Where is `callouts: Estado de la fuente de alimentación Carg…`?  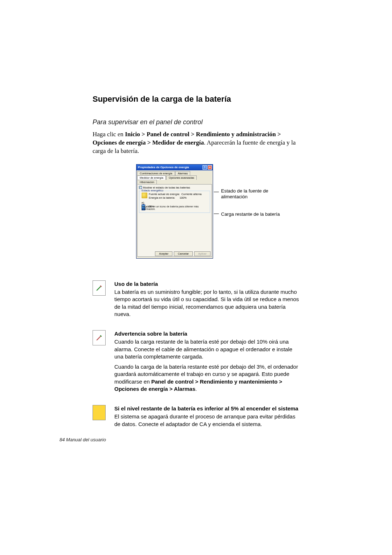
callouts: Estado de la fuente de alimentación Carg… is located at coordinates (261, 211).